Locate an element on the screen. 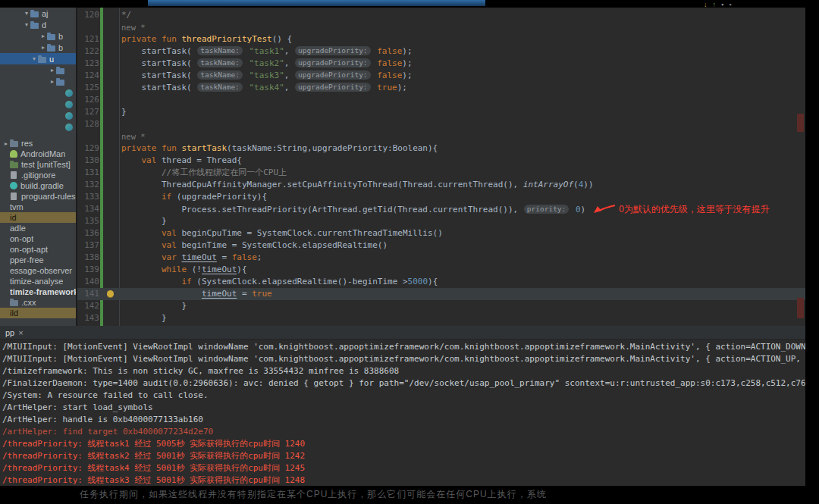 The height and width of the screenshot is (504, 819). code-line: 130 val thread = Thread{ is located at coordinates (441, 161).